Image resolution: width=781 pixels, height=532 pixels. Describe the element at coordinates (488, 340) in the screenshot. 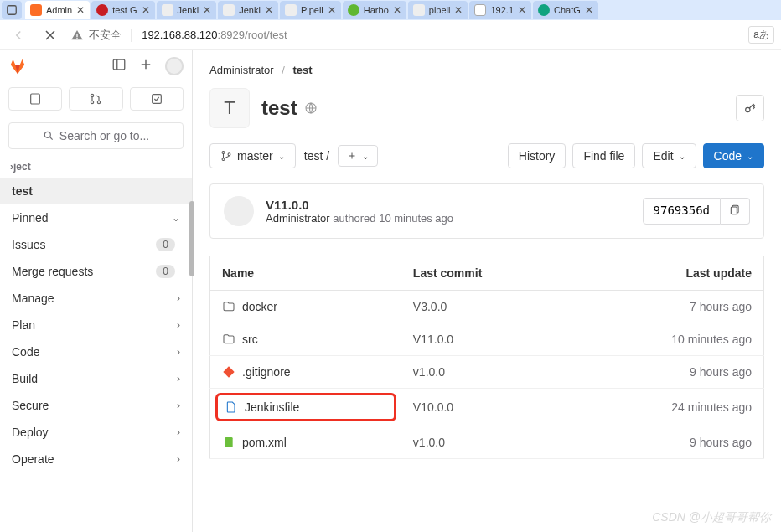

I see `table-row: srcV11.0.010 minutes ago` at that location.